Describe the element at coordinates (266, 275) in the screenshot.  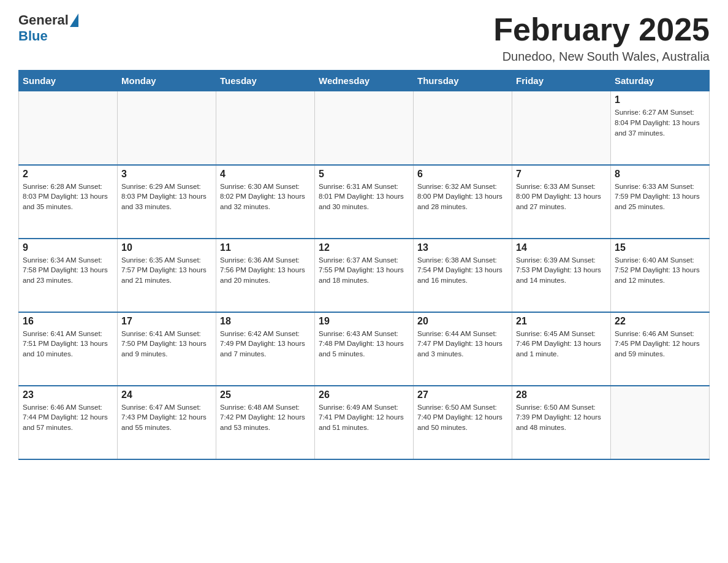
I see `calendar-cell: 11Sunrise: 6:36 AM Sunset: 7:56 PM Dayli…` at that location.